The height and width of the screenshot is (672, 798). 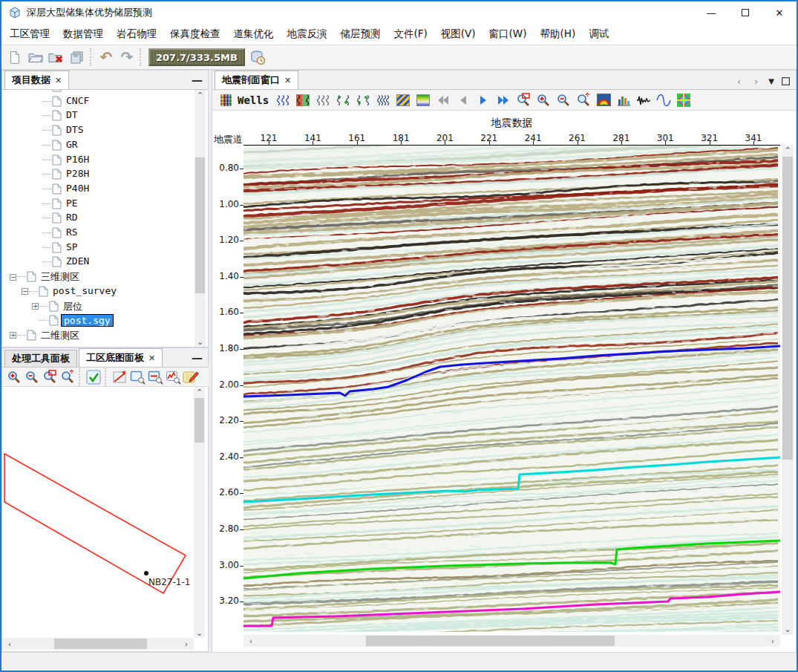 What do you see at coordinates (788, 390) in the screenshot?
I see `section-vscrollbar: ⌃ ⌄` at bounding box center [788, 390].